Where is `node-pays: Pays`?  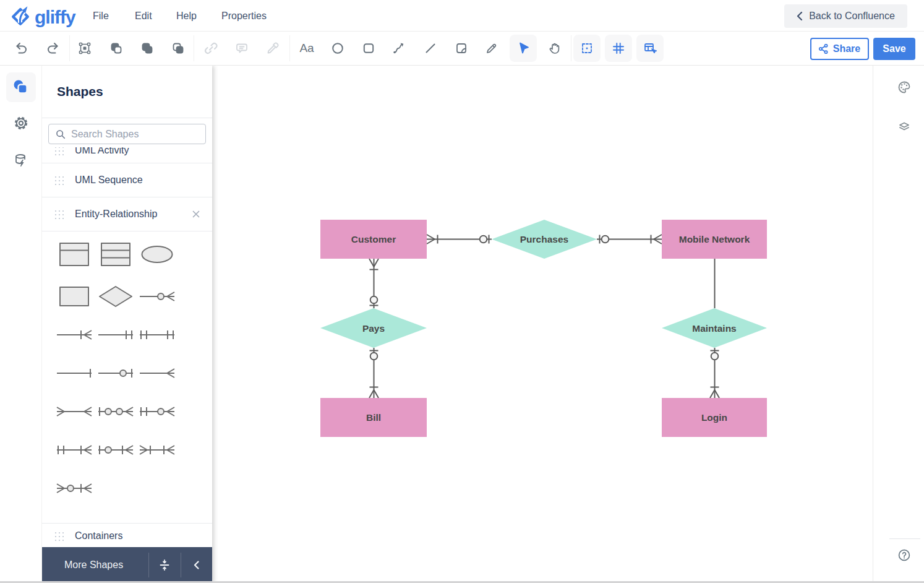 node-pays: Pays is located at coordinates (374, 328).